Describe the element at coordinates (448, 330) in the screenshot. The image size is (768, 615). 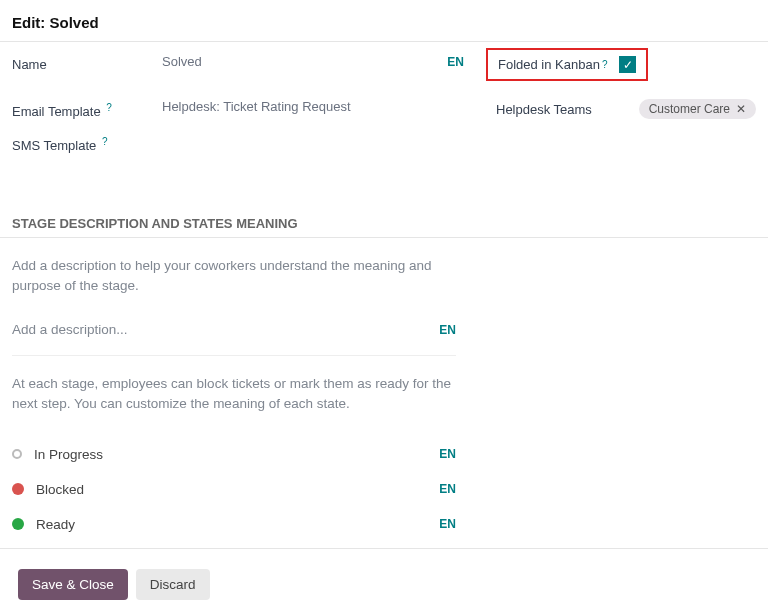
I see `lang-button-desc: EN` at that location.